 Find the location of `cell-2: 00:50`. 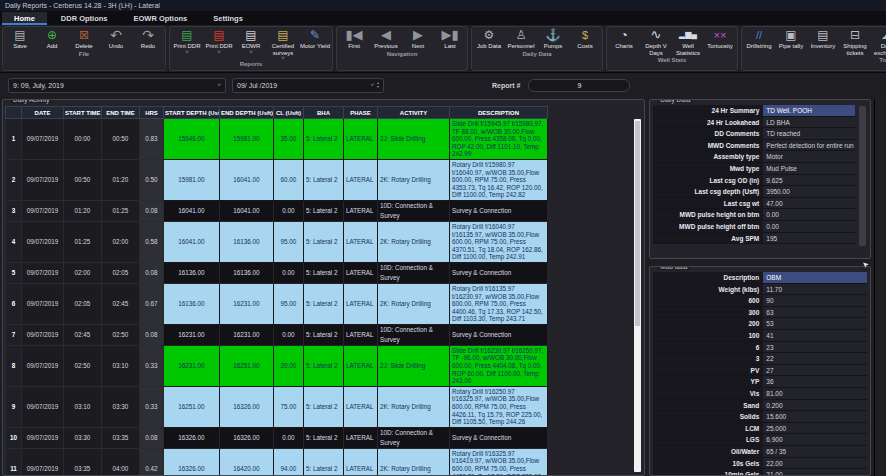

cell-2: 00:50 is located at coordinates (83, 180).